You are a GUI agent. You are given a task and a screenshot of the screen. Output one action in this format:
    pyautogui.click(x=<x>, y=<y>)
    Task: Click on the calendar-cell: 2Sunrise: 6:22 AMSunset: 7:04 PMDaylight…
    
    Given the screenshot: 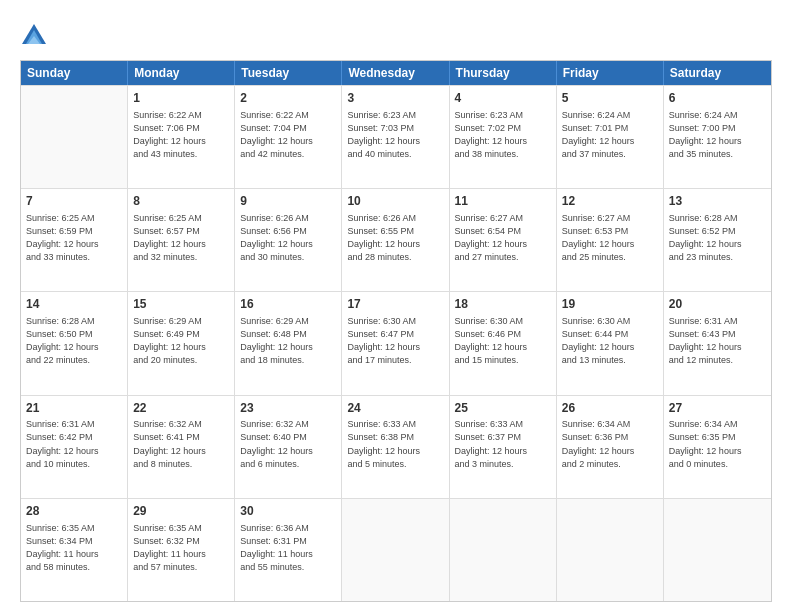 What is the action you would take?
    pyautogui.click(x=288, y=137)
    